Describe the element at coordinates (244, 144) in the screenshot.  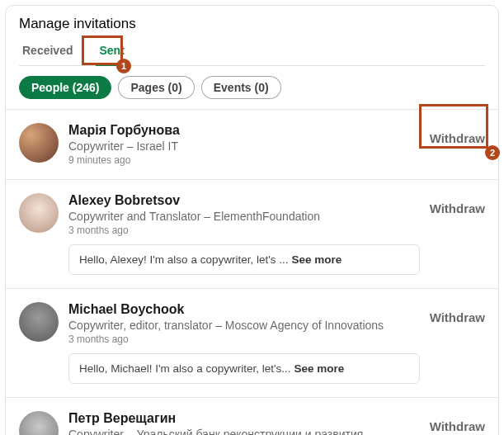
I see `invitation-info: Марія Горбунова Copywriter – Israel IT 9…` at that location.